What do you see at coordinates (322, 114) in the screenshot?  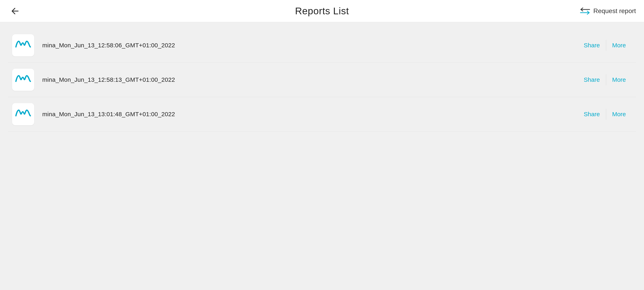 I see `report-item: mina_Mon_Jun_13_13:01:48_GMT+01:00_2022 …` at bounding box center [322, 114].